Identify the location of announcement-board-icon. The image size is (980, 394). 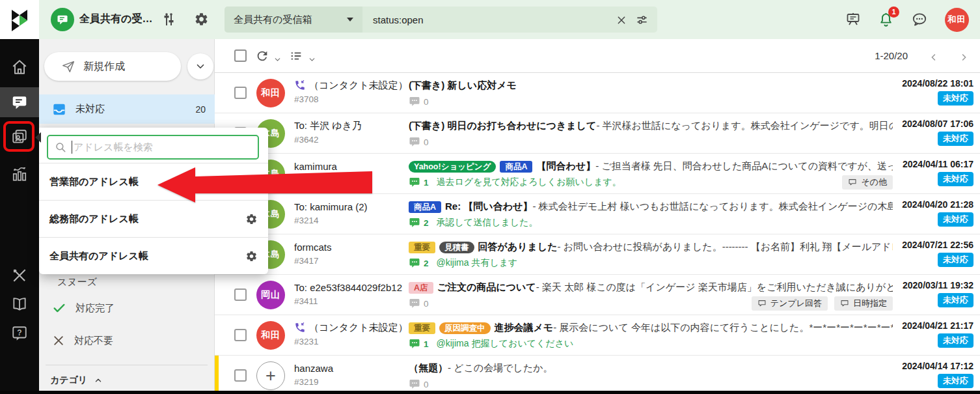
(853, 20).